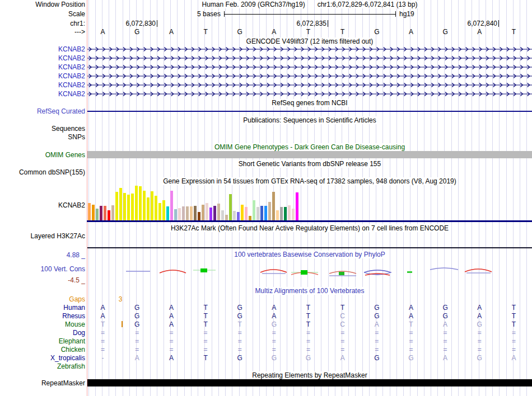  What do you see at coordinates (141, 23) in the screenshot?
I see `coordinate-label: 6,072,830` at bounding box center [141, 23].